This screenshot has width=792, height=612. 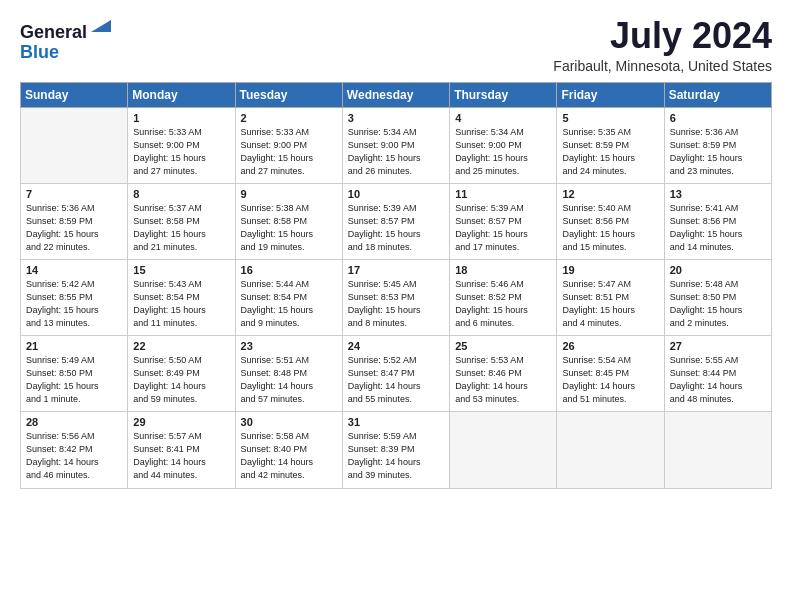 I want to click on day-number: 9, so click(x=289, y=194).